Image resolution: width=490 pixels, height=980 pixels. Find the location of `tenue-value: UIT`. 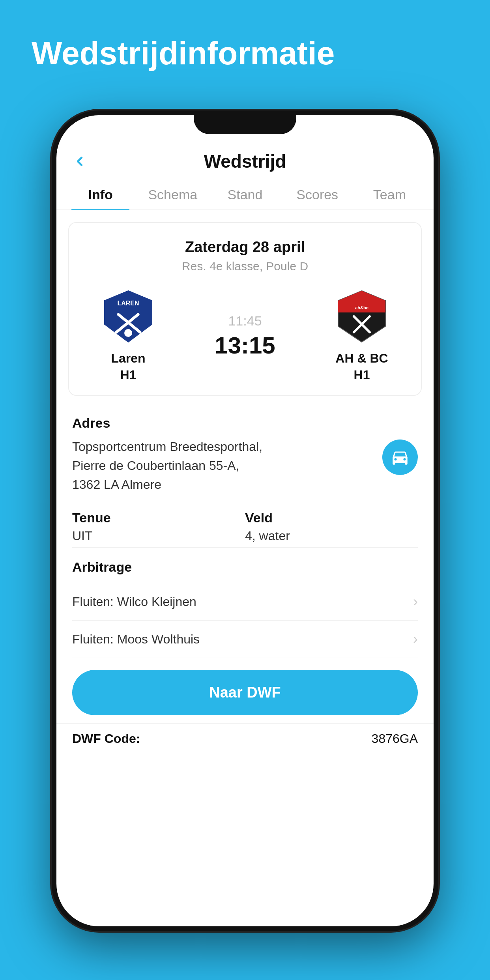

tenue-value: UIT is located at coordinates (159, 536).